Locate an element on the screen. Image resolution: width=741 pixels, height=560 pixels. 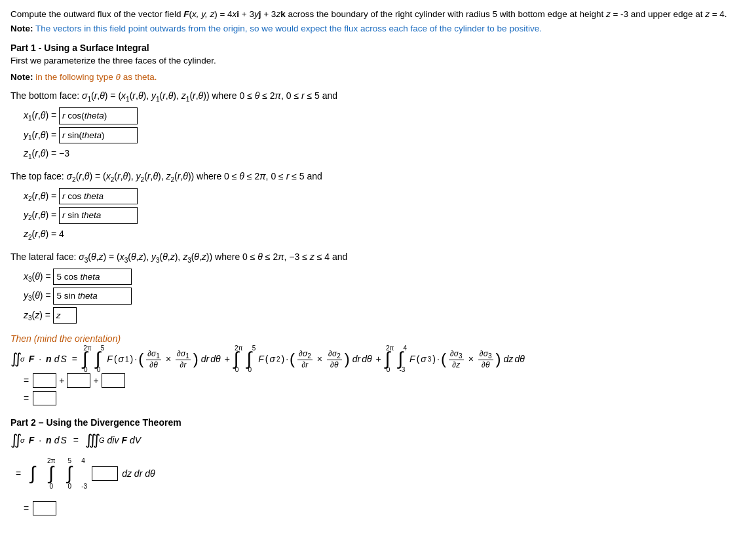
triple-integral-icon: ∭ is located at coordinates (93, 440).